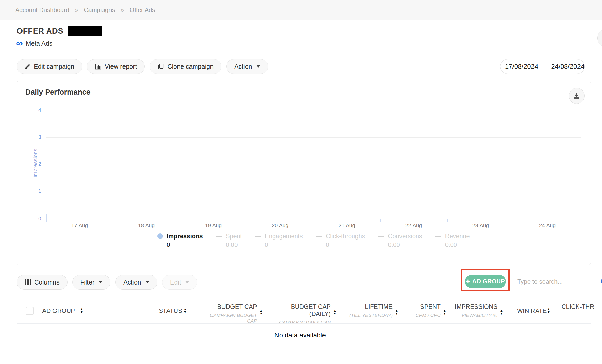  What do you see at coordinates (58, 92) in the screenshot?
I see `chart-title: Daily Performance` at bounding box center [58, 92].